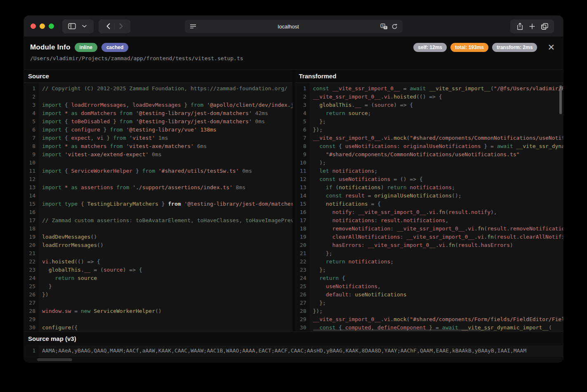 The width and height of the screenshot is (587, 392). I want to click on line-number: 11, so click(31, 171).